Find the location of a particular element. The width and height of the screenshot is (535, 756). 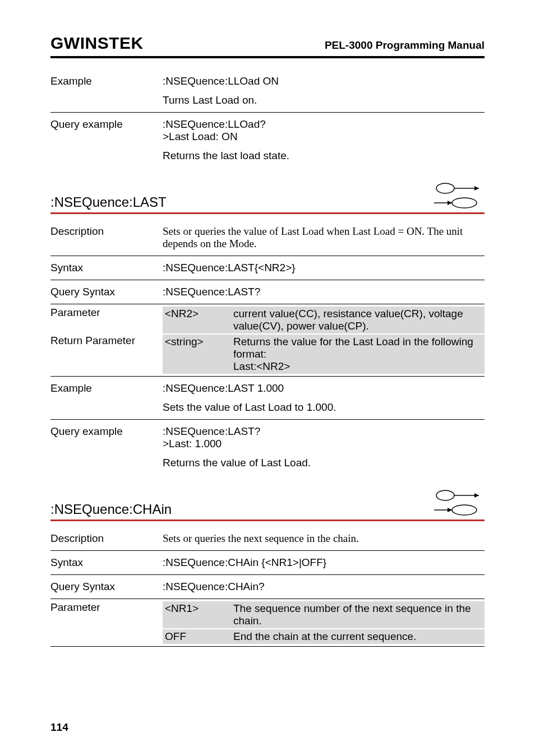

example-desc-row: Sets the value of Last Load to 1.000. is located at coordinates (268, 407).